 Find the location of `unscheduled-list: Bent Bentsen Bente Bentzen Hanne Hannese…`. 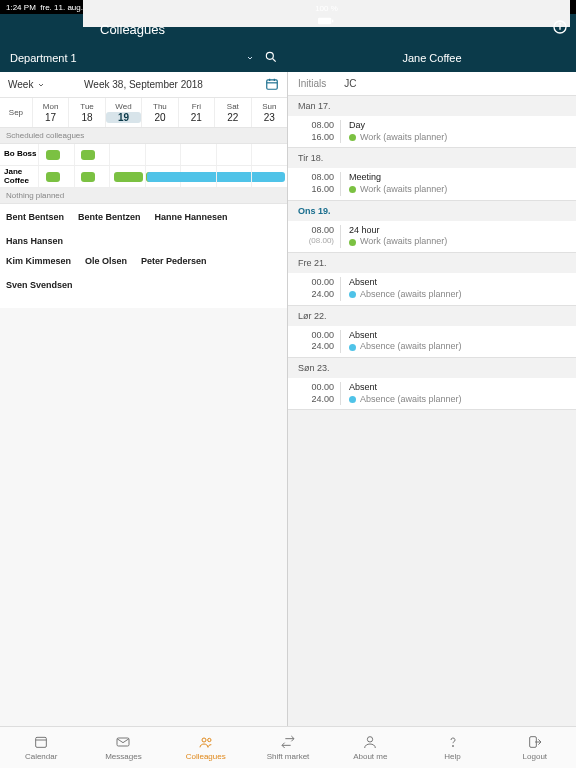

unscheduled-list: Bent Bentsen Bente Bentzen Hanne Hannese… is located at coordinates (144, 256).